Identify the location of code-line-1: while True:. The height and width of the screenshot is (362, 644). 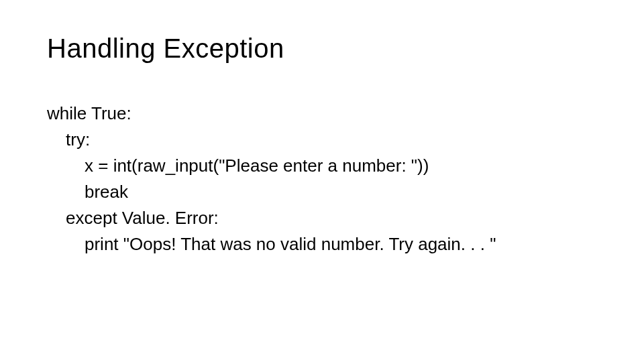
(322, 114).